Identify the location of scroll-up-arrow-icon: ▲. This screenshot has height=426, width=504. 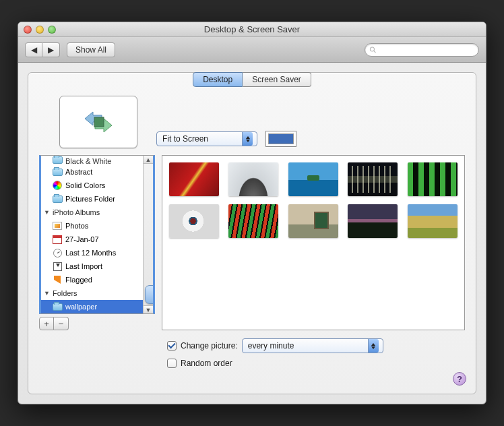
(148, 160).